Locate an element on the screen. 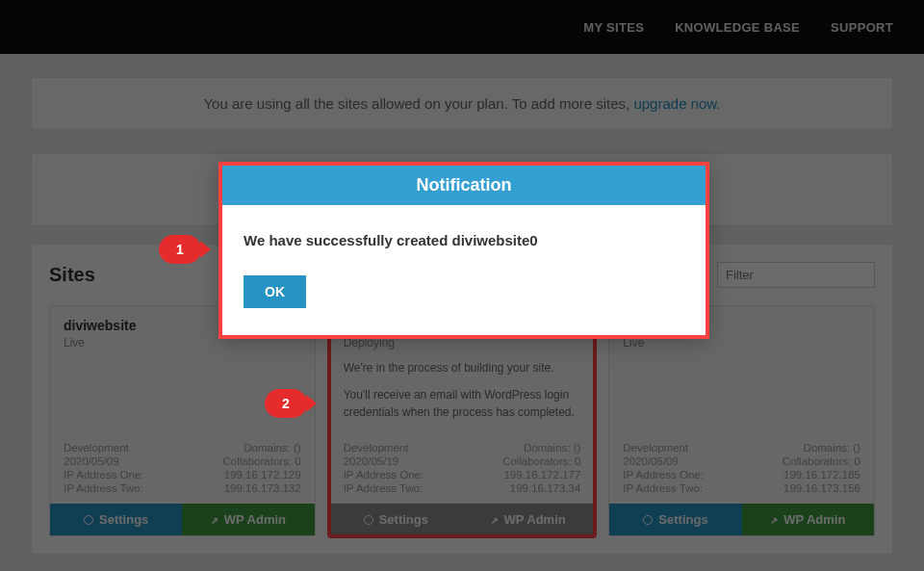 The width and height of the screenshot is (924, 571). deploy-message-1: We're in the process of building your si… is located at coordinates (462, 368).